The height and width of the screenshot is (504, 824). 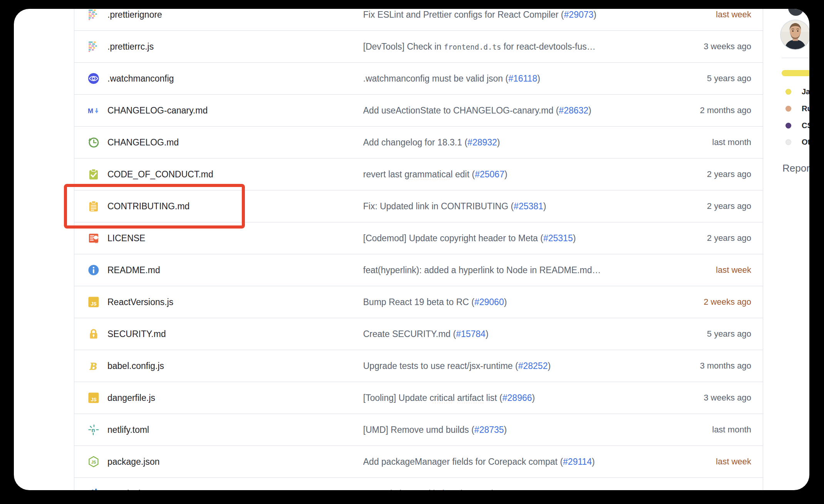 I want to click on issue-link: #16118, so click(x=523, y=78).